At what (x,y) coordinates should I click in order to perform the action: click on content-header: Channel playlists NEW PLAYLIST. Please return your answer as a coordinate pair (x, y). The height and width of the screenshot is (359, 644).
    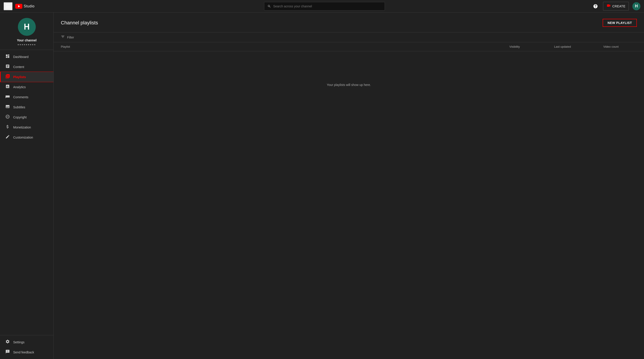
    Looking at the image, I should click on (349, 23).